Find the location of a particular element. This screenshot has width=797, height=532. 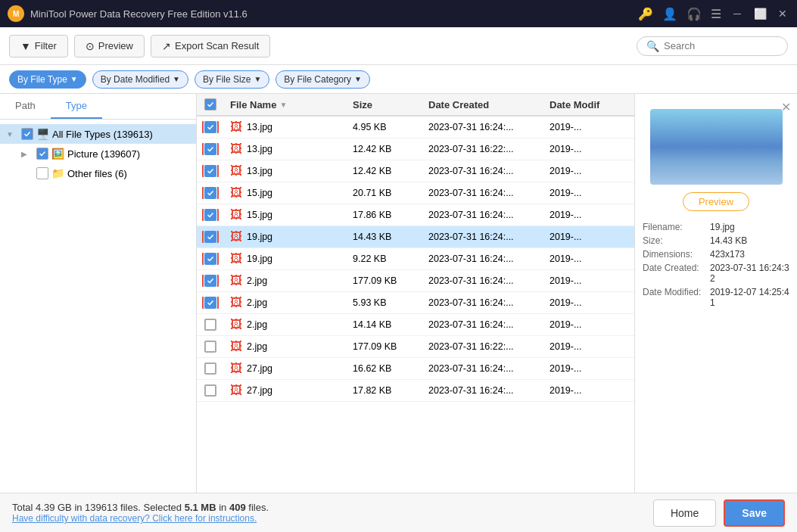

person-icon: 👤 is located at coordinates (670, 14).